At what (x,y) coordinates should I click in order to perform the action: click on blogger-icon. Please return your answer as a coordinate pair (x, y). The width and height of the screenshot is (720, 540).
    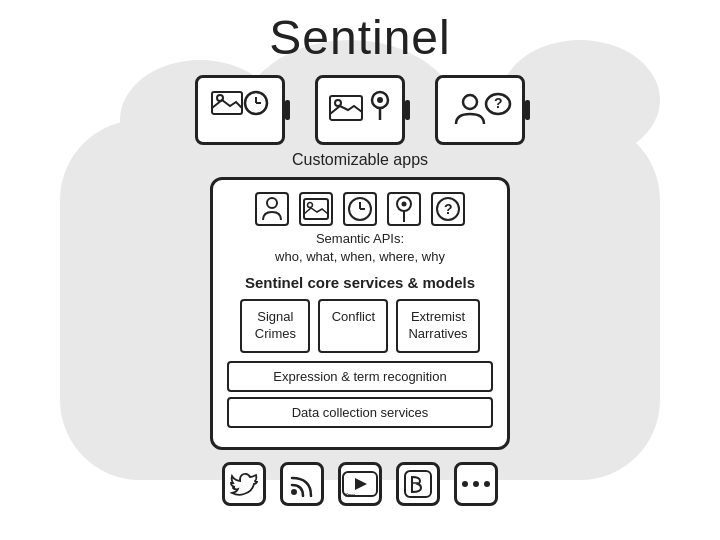
    Looking at the image, I should click on (418, 484).